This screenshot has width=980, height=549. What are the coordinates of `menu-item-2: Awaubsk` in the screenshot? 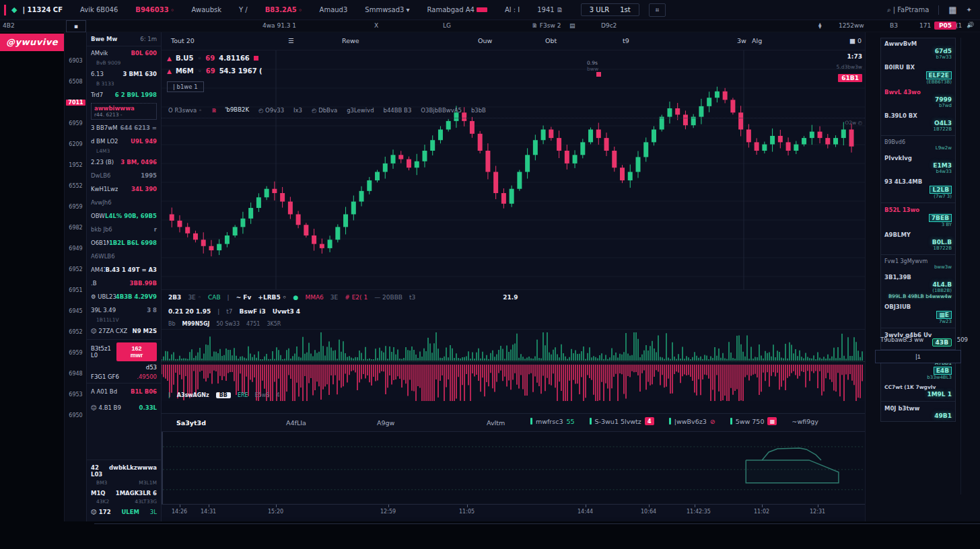 It's located at (207, 9).